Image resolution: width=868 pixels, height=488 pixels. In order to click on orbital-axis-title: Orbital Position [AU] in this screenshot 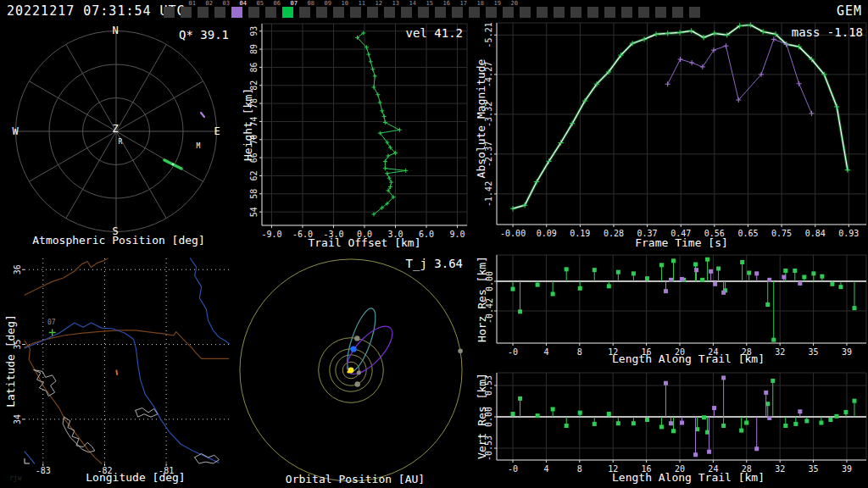, I will do `click(355, 480)`.